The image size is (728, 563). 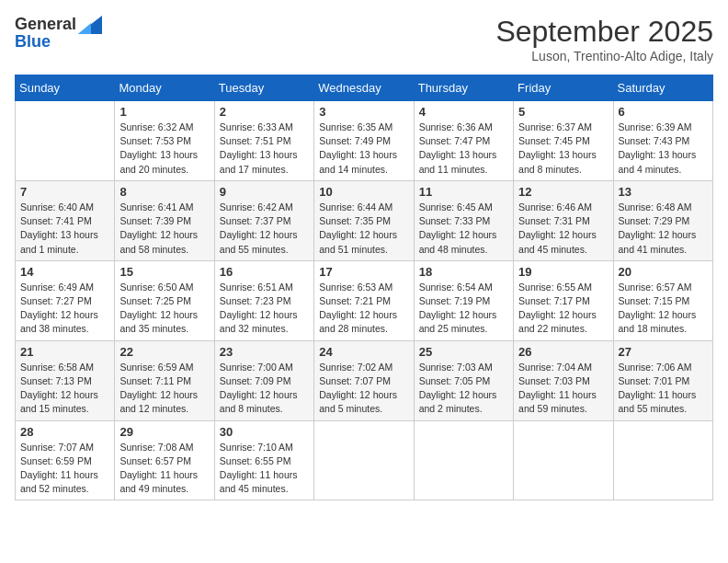 I want to click on day-number: 4, so click(x=463, y=112).